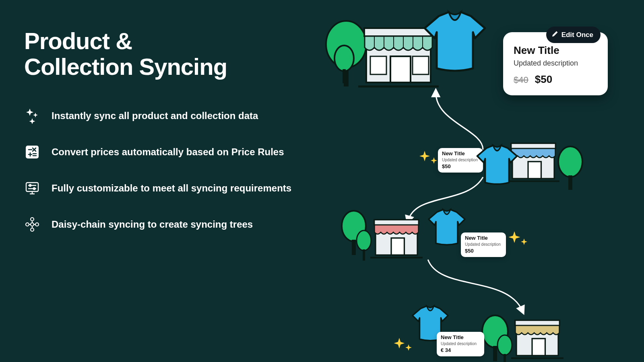 This screenshot has width=644, height=362. I want to click on settings-monitor-icon, so click(32, 188).